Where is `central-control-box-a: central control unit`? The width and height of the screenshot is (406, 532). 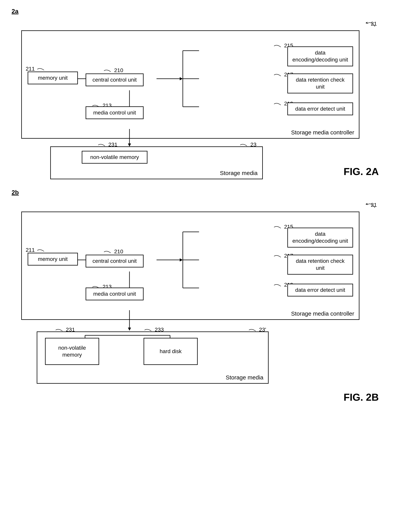 central-control-box-a: central control unit is located at coordinates (115, 80).